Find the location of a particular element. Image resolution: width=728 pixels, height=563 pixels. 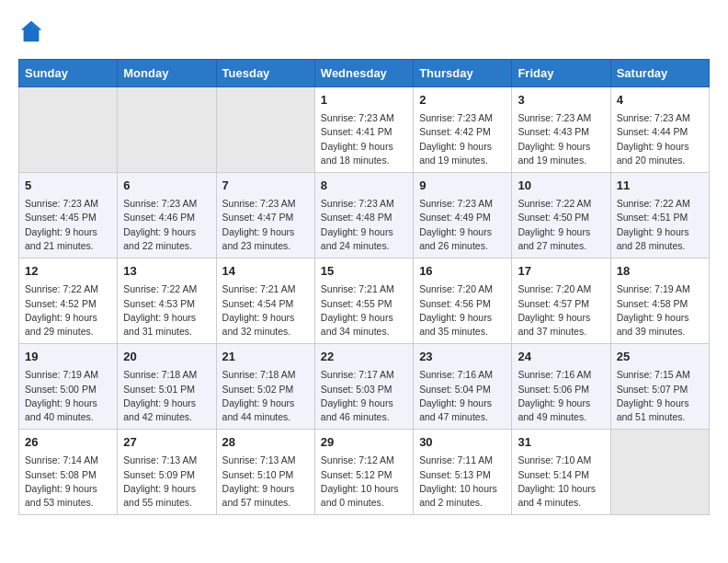

day-info: Sunrise: 7:23 AM Sunset: 4:48 PM Dayligh… is located at coordinates (364, 224).